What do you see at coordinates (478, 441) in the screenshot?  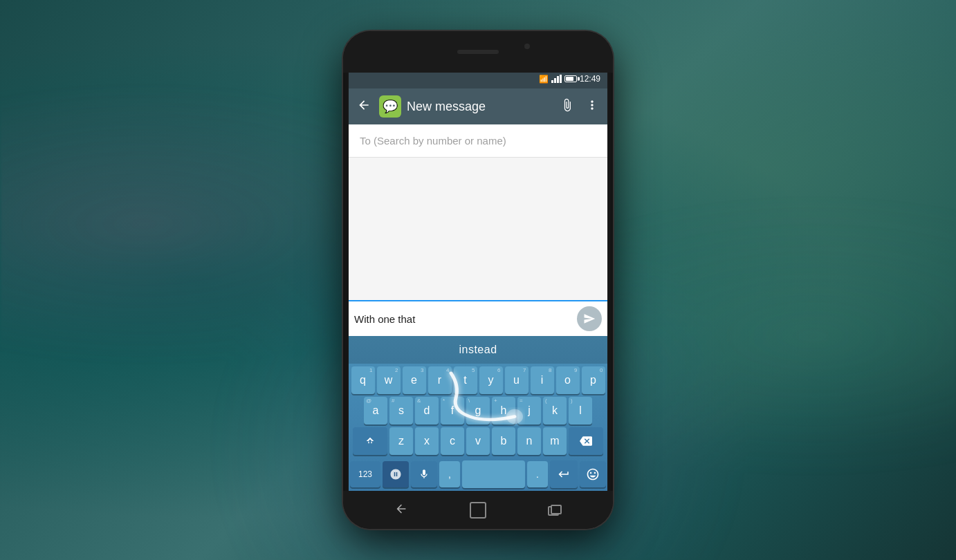 I see `key-v: v` at bounding box center [478, 441].